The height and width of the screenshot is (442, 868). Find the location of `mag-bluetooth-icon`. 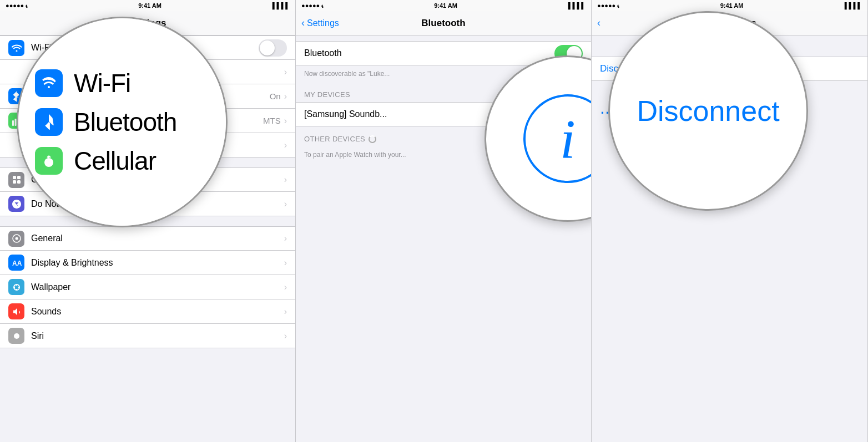

mag-bluetooth-icon is located at coordinates (49, 122).